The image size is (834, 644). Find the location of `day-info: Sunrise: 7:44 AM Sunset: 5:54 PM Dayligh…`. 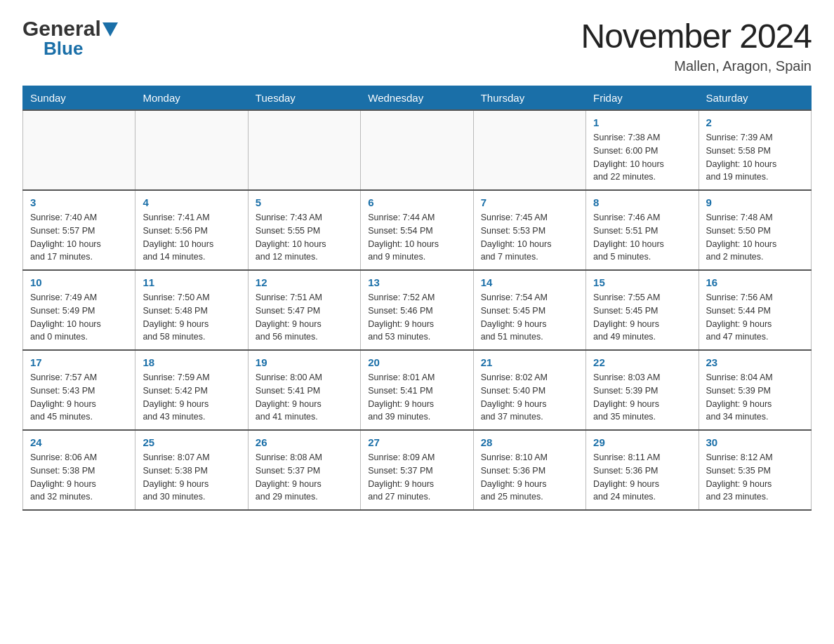

day-info: Sunrise: 7:44 AM Sunset: 5:54 PM Dayligh… is located at coordinates (417, 237).